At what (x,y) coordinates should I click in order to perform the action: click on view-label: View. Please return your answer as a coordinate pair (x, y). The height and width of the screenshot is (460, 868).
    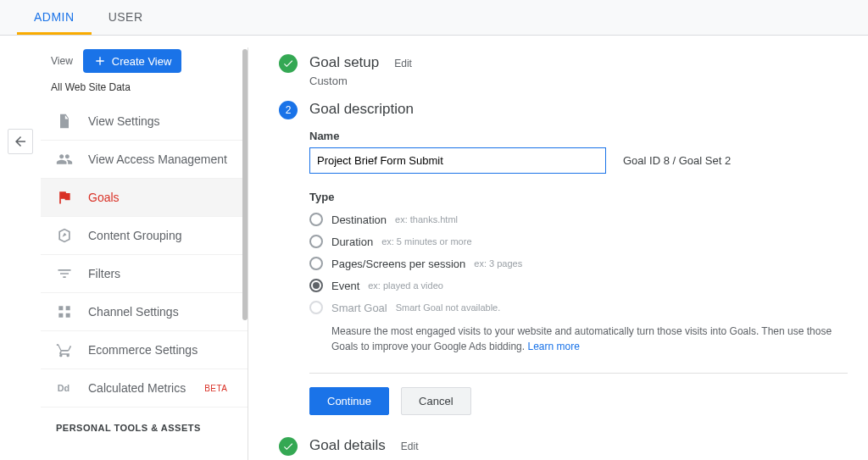
    Looking at the image, I should click on (62, 61).